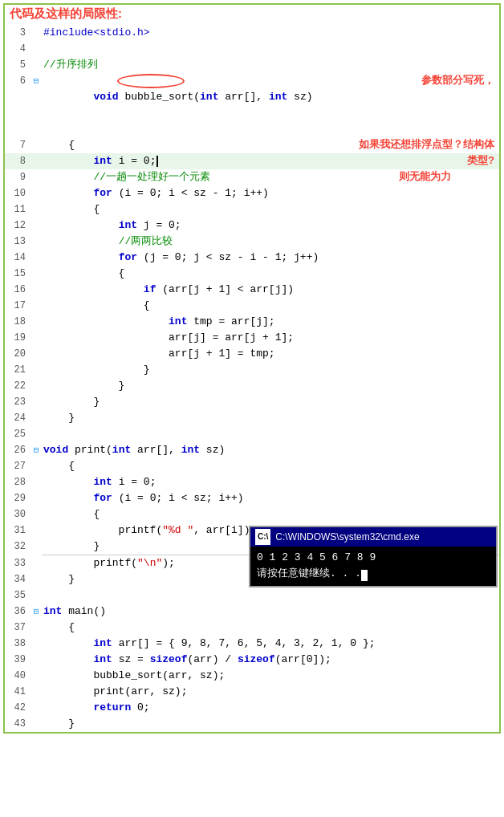 This screenshot has width=504, height=817. Describe the element at coordinates (457, 81) in the screenshot. I see `annotation-param: 参数部分写死，` at that location.